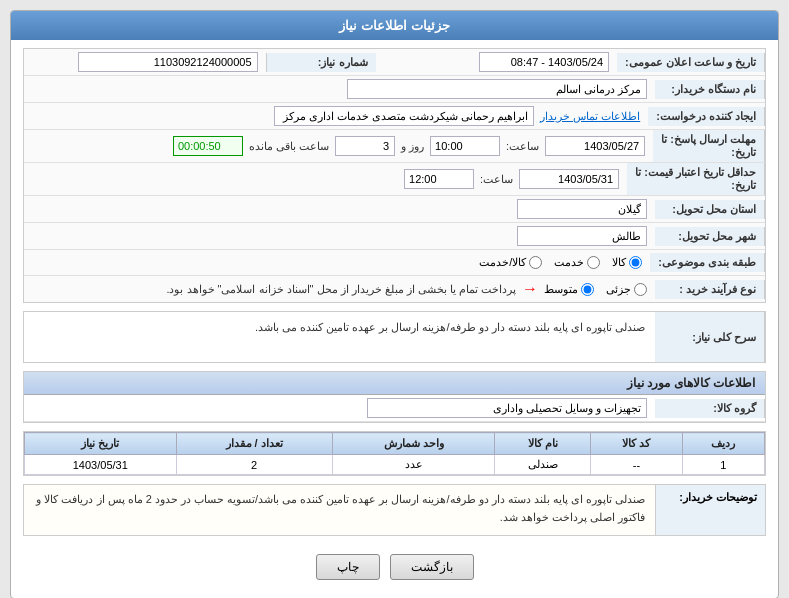  Describe the element at coordinates (394, 116) in the screenshot. I see `row-ijad: ایجاد کننده درخواست: اطلاعات تماس خریدار` at that location.